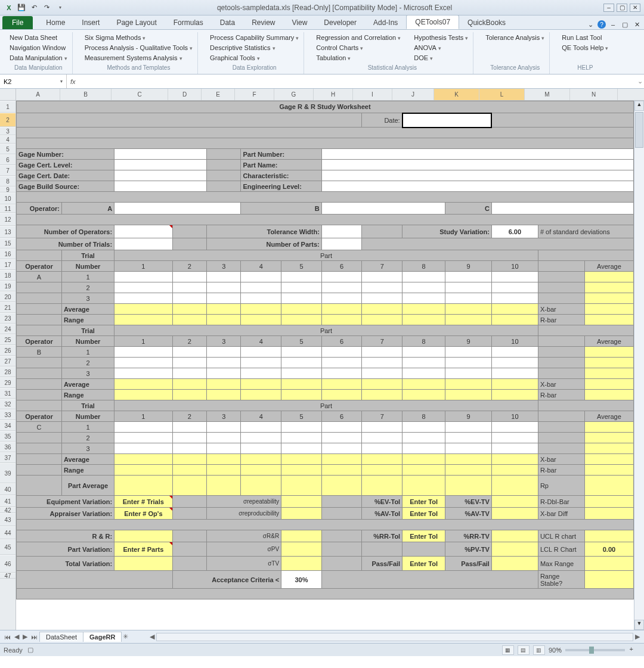  I want to click on sheet-nav-prev: ◀, so click(17, 636).